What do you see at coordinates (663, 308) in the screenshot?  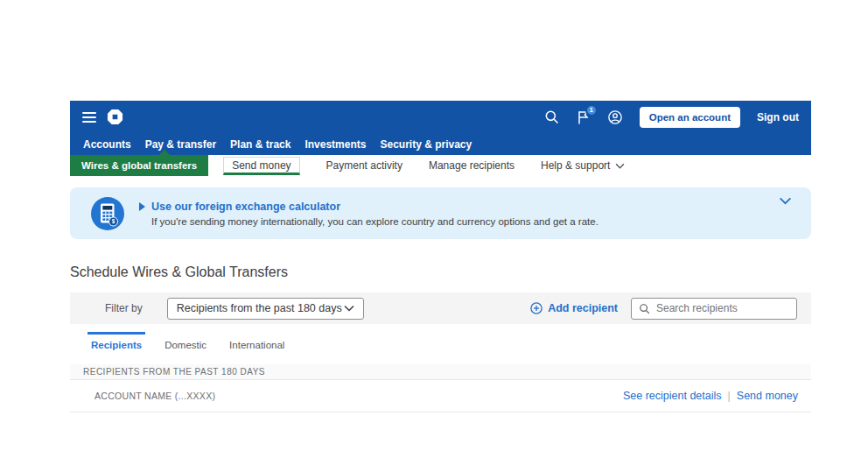 I see `filter-actions: Add recipient` at bounding box center [663, 308].